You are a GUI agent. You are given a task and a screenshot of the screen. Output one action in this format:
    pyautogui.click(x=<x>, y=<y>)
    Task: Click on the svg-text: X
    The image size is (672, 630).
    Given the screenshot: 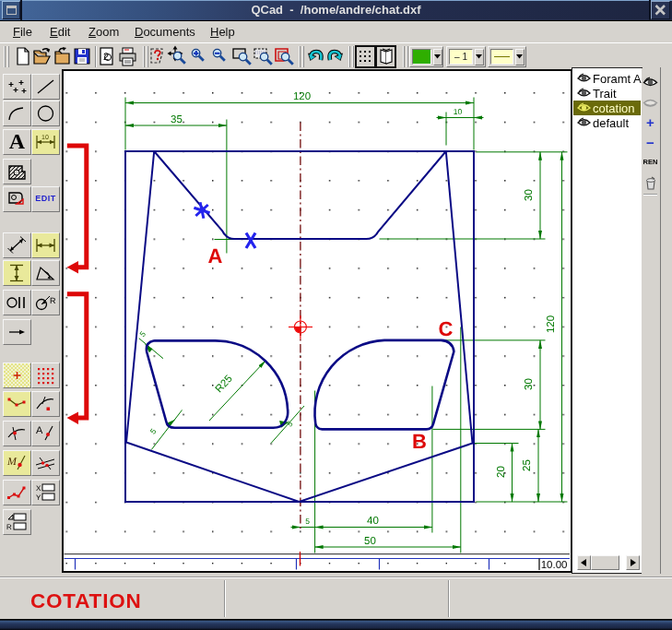 What is the action you would take?
    pyautogui.click(x=39, y=489)
    